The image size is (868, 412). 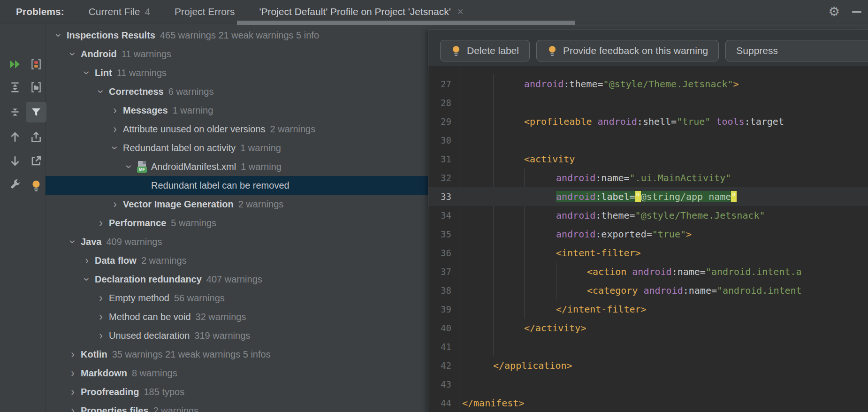 What do you see at coordinates (150, 317) in the screenshot?
I see `tree-item-label: Method can be void` at bounding box center [150, 317].